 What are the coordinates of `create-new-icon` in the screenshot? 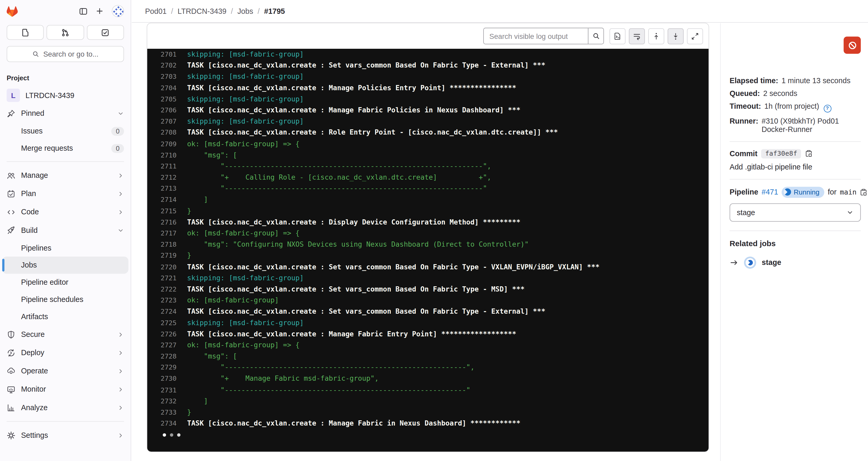 It's located at (100, 11).